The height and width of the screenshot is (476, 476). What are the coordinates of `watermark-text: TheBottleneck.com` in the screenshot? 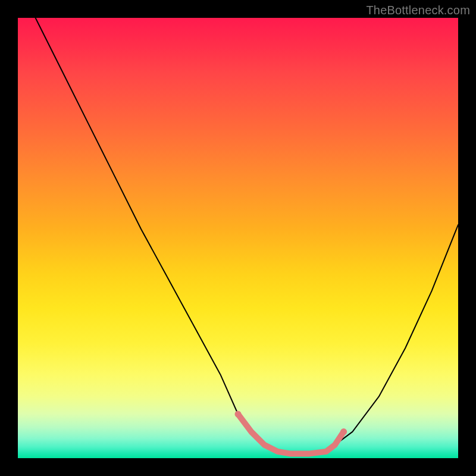 It's located at (418, 11).